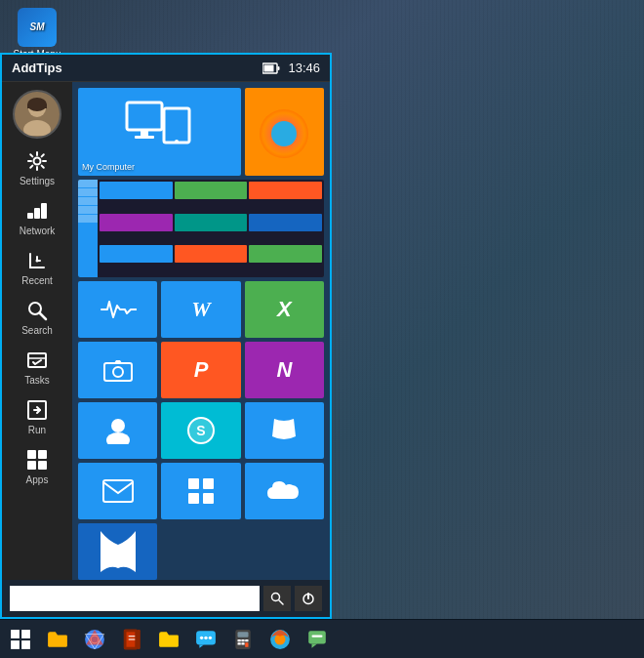 The height and width of the screenshot is (658, 644). What do you see at coordinates (37, 161) in the screenshot?
I see `gear-icon` at bounding box center [37, 161].